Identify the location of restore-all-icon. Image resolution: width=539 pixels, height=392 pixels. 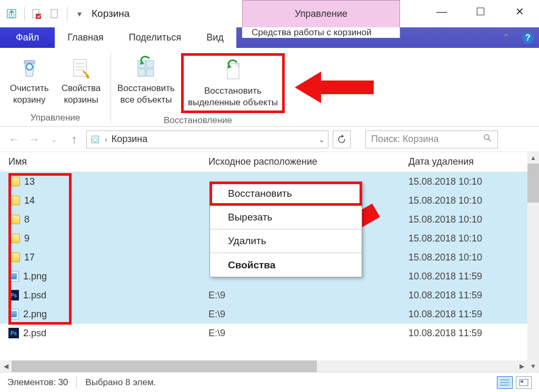
(146, 68).